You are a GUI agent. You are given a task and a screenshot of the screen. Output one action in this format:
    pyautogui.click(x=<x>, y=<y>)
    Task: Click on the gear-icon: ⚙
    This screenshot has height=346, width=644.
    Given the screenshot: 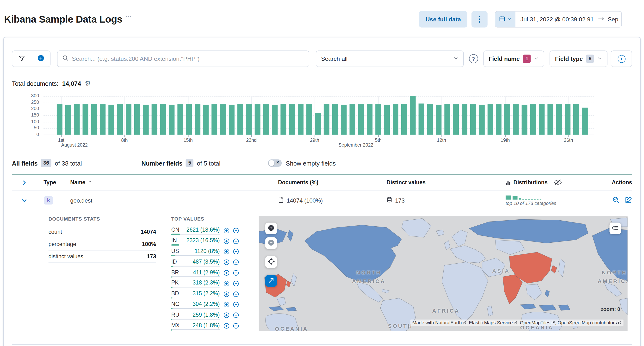 What is the action you would take?
    pyautogui.click(x=88, y=84)
    